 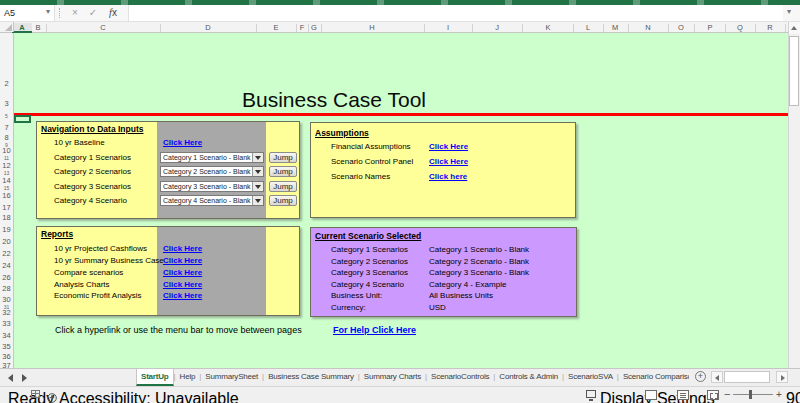 I want to click on row-header-35: 35, so click(x=6, y=346).